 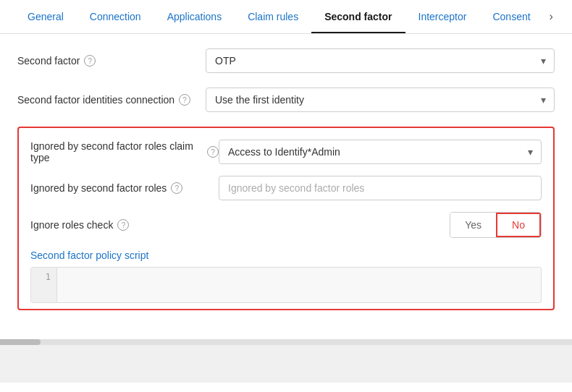 What do you see at coordinates (286, 342) in the screenshot?
I see `scrollbar-track` at bounding box center [286, 342].